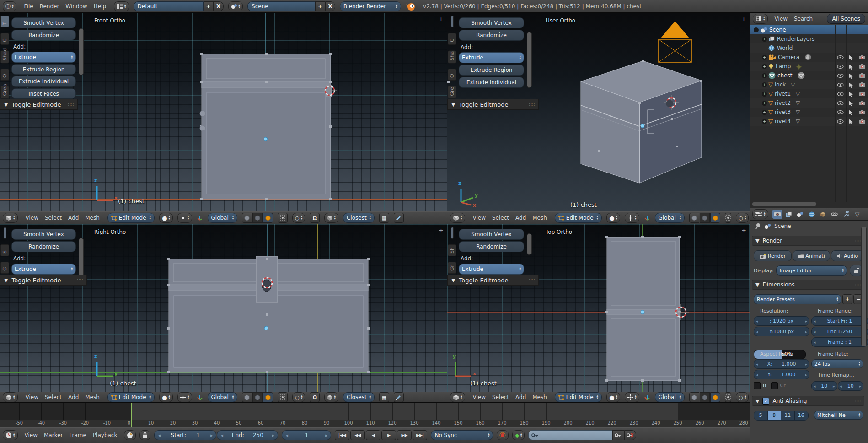 The width and height of the screenshot is (868, 443). What do you see at coordinates (758, 226) in the screenshot?
I see `pin-icon` at bounding box center [758, 226].